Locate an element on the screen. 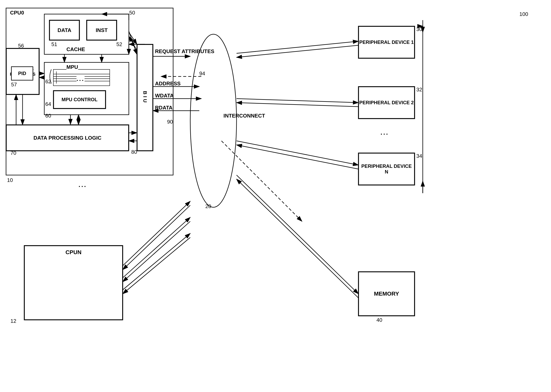 Image resolution: width=551 pixels, height=392 pixels. cpun-box: CPUN is located at coordinates (73, 283).